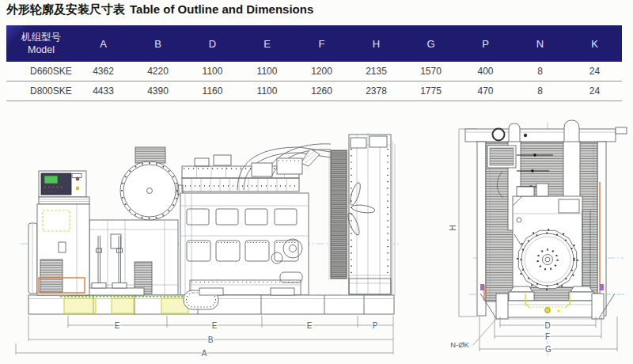  Describe the element at coordinates (430, 44) in the screenshot. I see `header-col-g: G` at that location.